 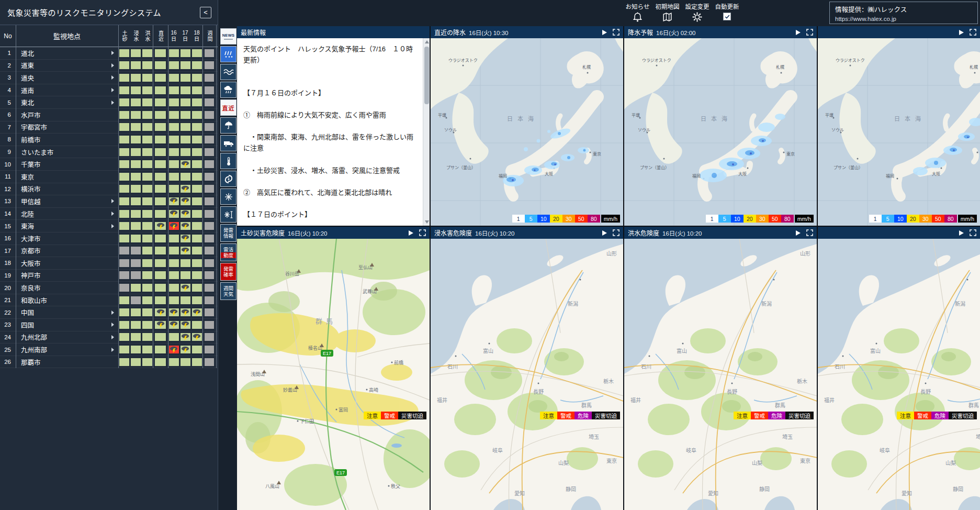 I want to click on weekly-weather-button: 週間 天気, so click(x=228, y=291).